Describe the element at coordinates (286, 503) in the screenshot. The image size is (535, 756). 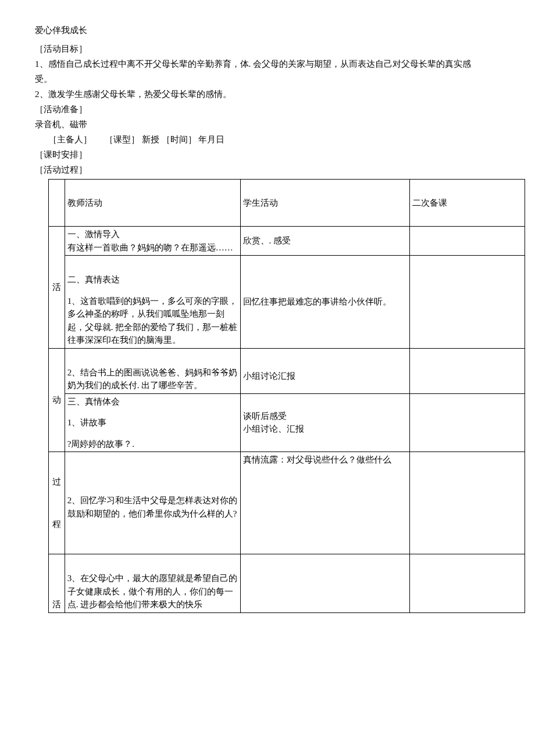
I see `table-row: 过 程 2、回忆学习和生活中父母是怎样表达对你的鼓励和期望的，他们希里你成为什么…` at that location.